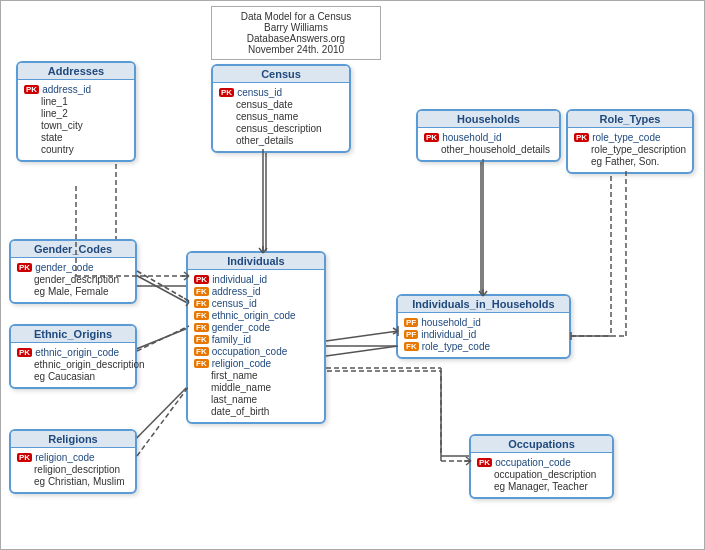 This screenshot has height=550, width=705. What do you see at coordinates (296, 38) in the screenshot?
I see `info-org: DatabaseAnswers.org` at bounding box center [296, 38].